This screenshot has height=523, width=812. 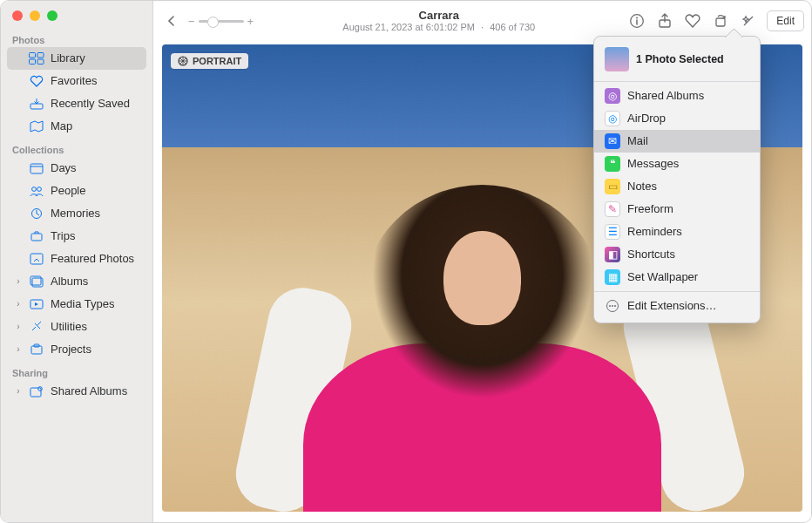 What do you see at coordinates (677, 119) in the screenshot?
I see `share-item-airdrop: ◎ AirDrop` at bounding box center [677, 119].